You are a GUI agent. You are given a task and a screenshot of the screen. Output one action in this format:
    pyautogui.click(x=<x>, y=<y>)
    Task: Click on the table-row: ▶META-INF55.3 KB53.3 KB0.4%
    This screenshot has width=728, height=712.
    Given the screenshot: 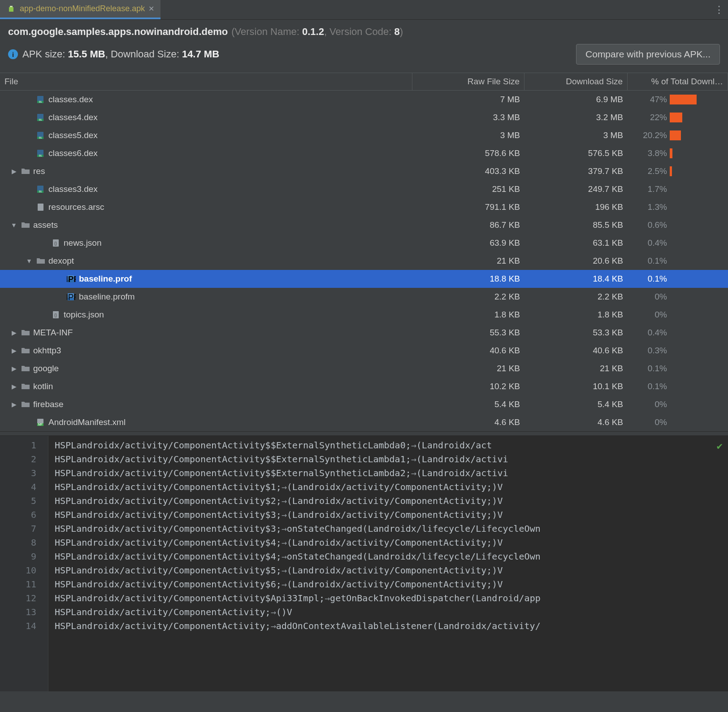 What is the action you would take?
    pyautogui.click(x=364, y=333)
    